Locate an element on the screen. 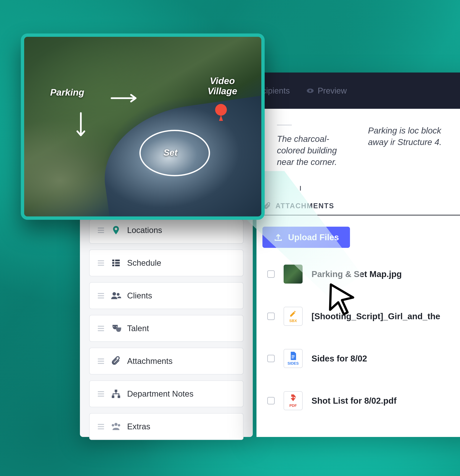 This screenshot has height=476, width=460. sidebar-item-label: Extras is located at coordinates (139, 426).